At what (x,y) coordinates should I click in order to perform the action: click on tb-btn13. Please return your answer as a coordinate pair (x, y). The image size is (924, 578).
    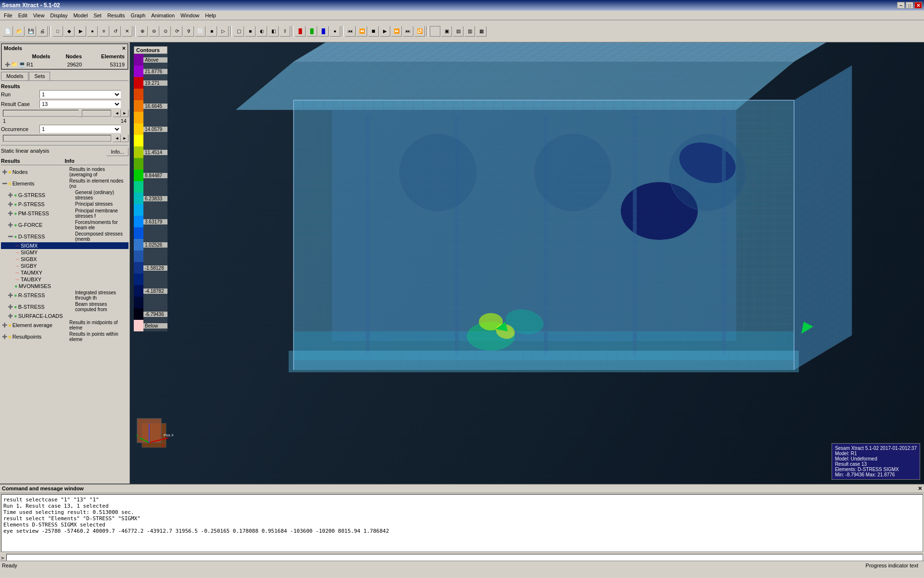
    Looking at the image, I should click on (435, 31).